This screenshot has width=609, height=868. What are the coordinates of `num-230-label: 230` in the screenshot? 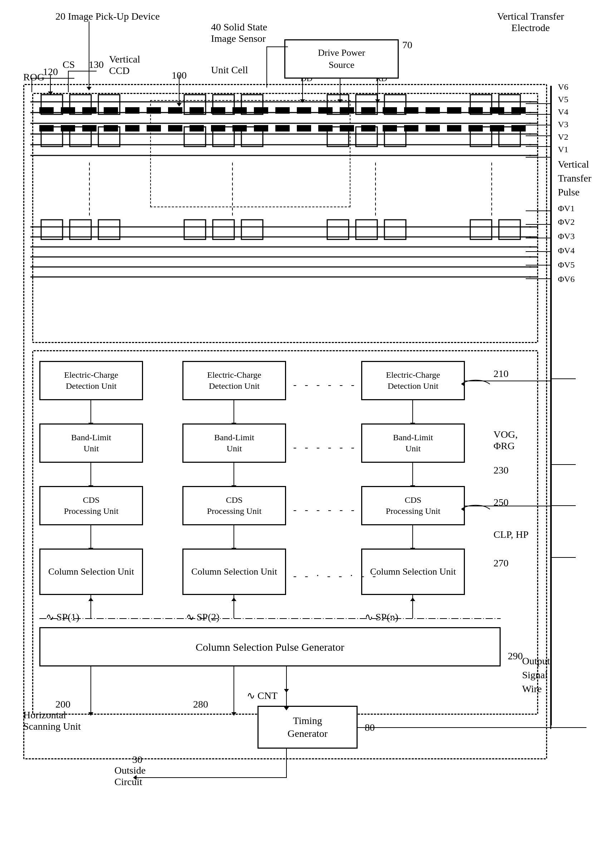 It's located at (501, 470).